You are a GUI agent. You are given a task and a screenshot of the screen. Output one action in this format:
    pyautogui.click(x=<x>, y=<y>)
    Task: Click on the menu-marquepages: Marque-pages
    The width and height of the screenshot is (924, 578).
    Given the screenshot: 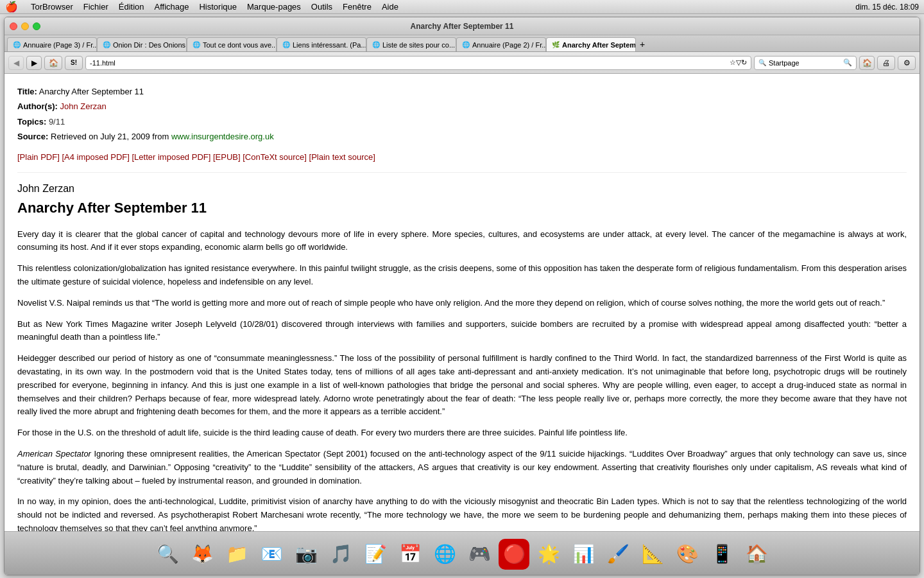 What is the action you would take?
    pyautogui.click(x=274, y=6)
    